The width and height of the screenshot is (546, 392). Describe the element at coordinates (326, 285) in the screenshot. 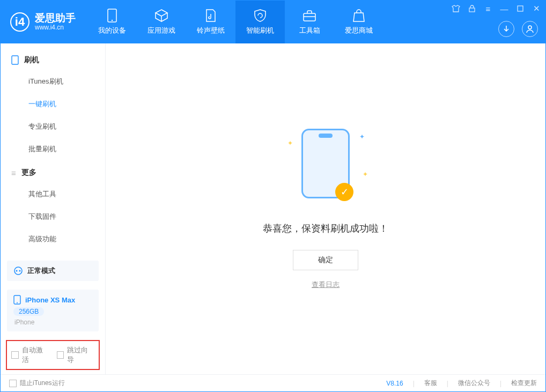

I see `view-log-link: 查看日志` at that location.